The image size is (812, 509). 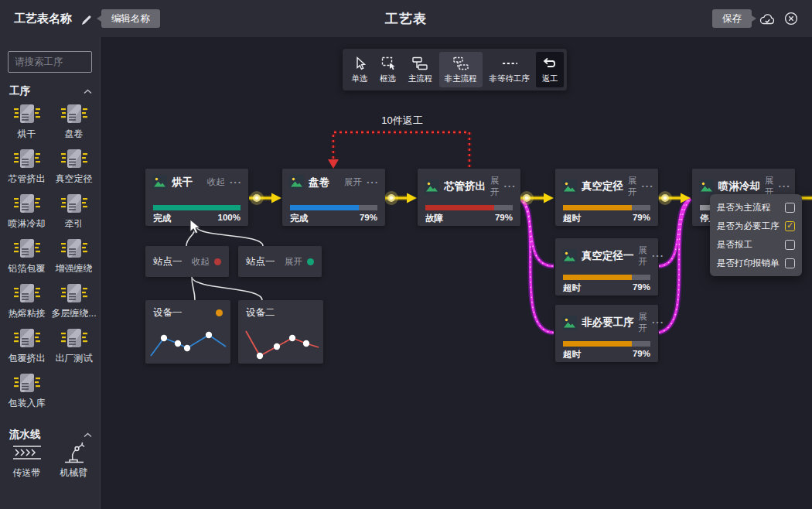 I want to click on process-node-feibiyaogongxu: 非必要工序 展开 ··· 超时79%, so click(x=606, y=333).